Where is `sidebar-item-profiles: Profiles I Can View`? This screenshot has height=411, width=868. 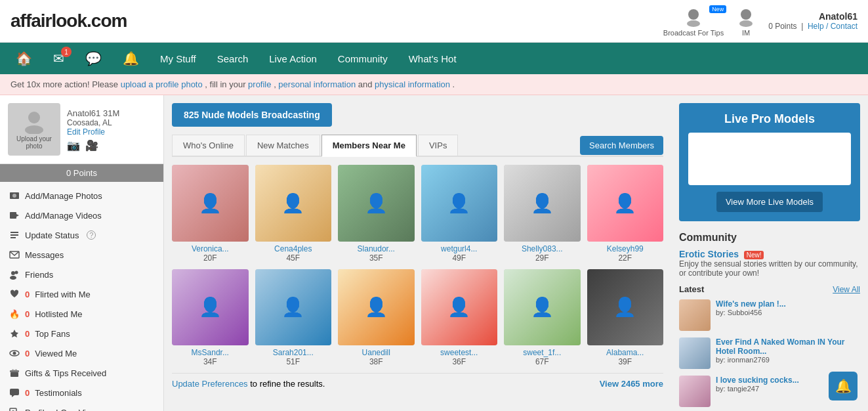 sidebar-item-profiles: Profiles I Can View is located at coordinates (81, 407).